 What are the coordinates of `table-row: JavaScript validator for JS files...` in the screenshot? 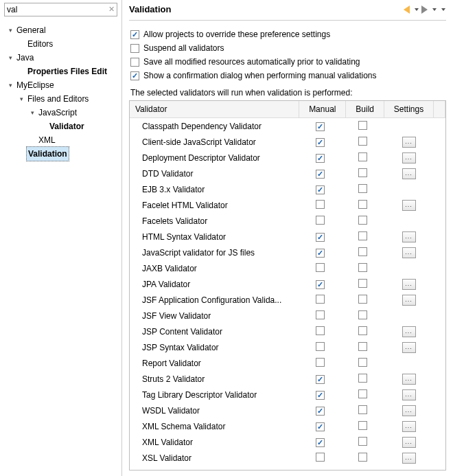 It's located at (288, 253).